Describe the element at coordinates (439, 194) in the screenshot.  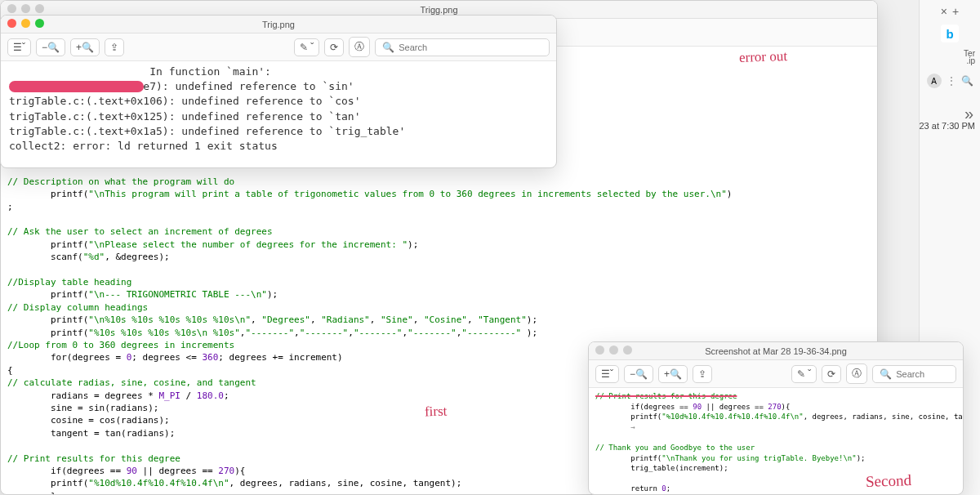
I see `code-line: printf("\nThis program will print a tabl…` at that location.